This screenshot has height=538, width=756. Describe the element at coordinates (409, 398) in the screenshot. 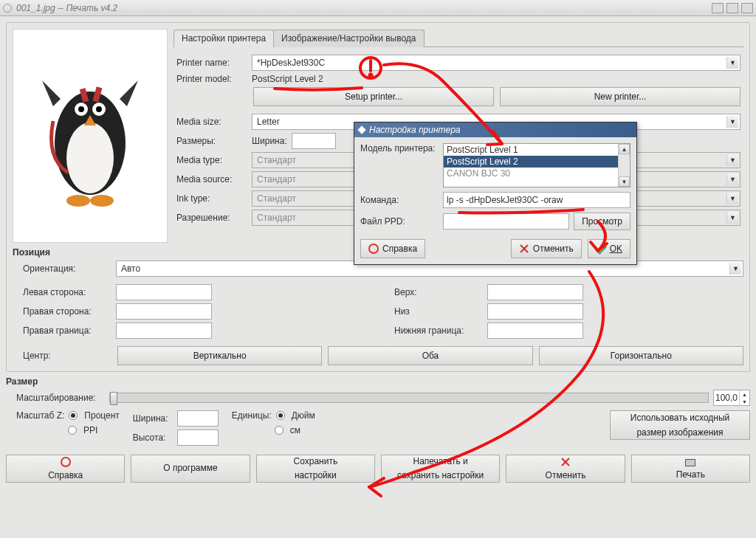

I see `scaling-slider` at that location.